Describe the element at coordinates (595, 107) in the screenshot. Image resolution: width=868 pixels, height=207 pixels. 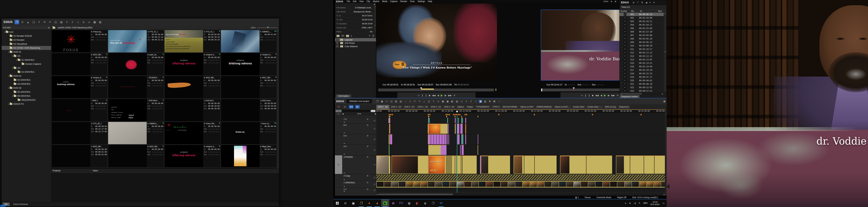
I see `sequence-tab: Uvodni video - ...` at that location.